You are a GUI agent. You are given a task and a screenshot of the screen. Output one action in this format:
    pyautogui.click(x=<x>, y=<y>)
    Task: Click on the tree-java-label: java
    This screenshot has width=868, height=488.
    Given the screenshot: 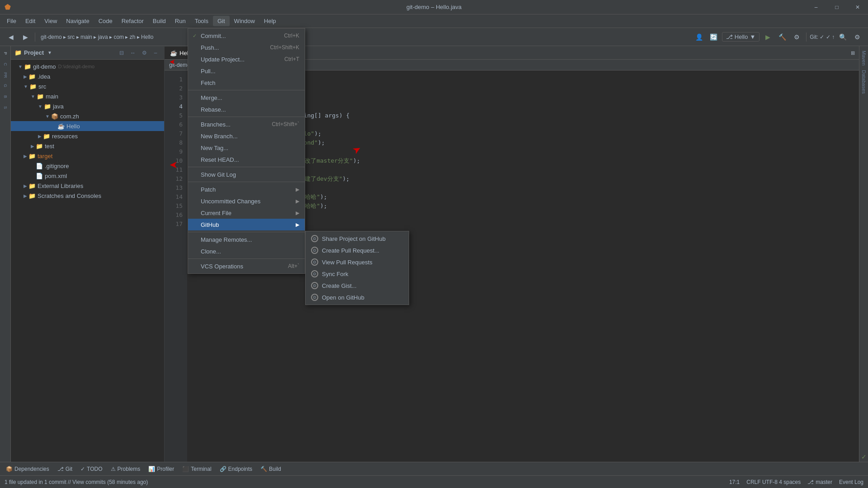 What is the action you would take?
    pyautogui.click(x=58, y=107)
    